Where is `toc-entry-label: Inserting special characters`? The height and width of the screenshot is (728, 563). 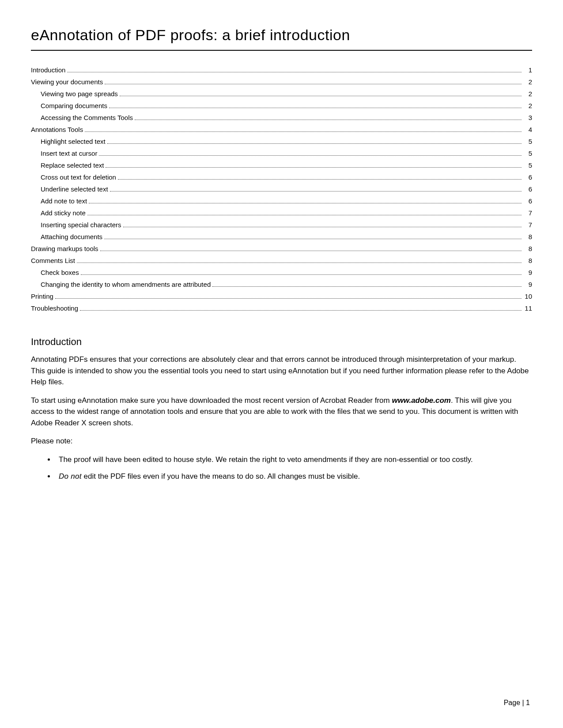
toc-entry-label: Inserting special characters is located at coordinates (81, 225).